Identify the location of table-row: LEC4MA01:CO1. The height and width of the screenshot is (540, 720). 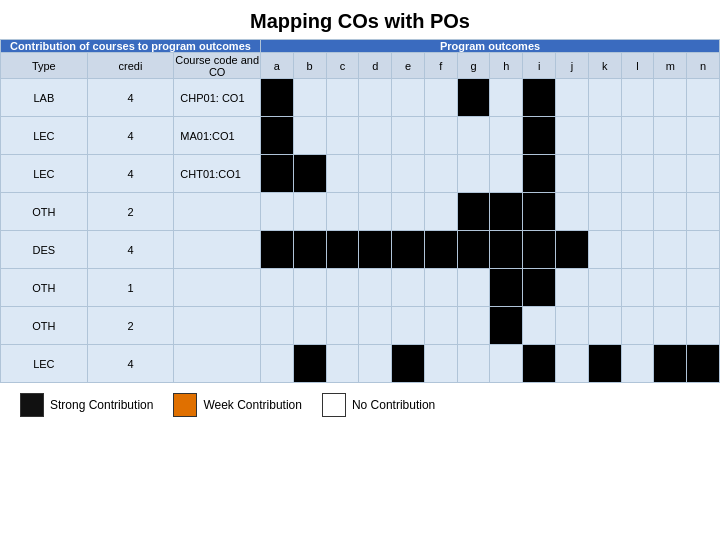
(360, 136).